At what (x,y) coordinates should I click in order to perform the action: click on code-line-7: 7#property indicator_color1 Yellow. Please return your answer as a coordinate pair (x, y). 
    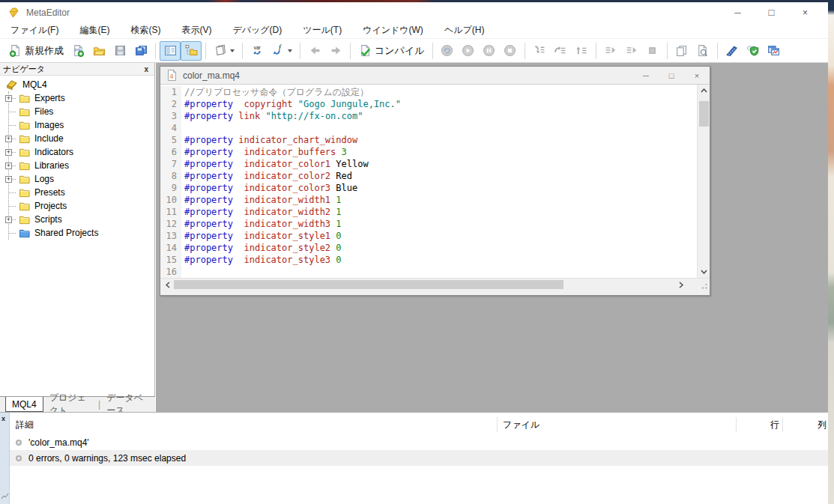
    Looking at the image, I should click on (429, 164).